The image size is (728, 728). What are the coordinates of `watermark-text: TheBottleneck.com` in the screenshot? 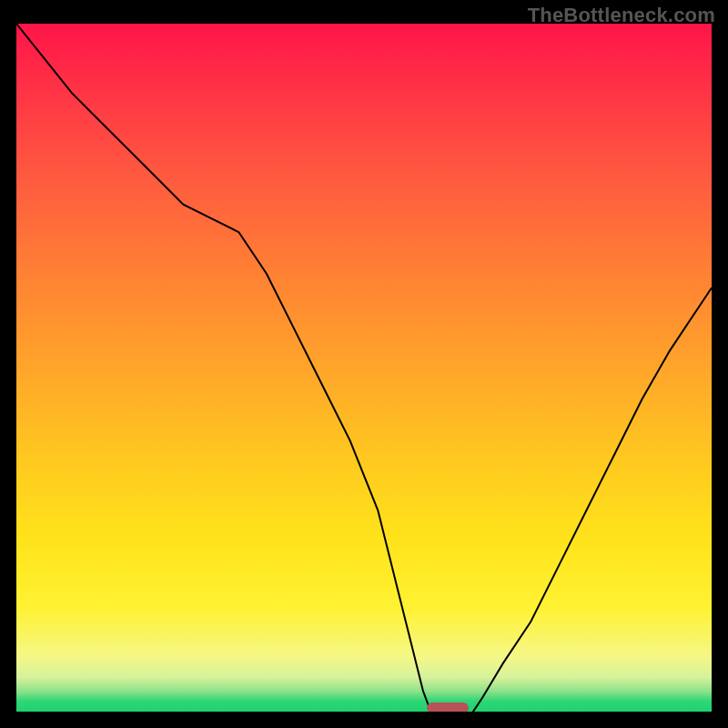 It's located at (622, 15).